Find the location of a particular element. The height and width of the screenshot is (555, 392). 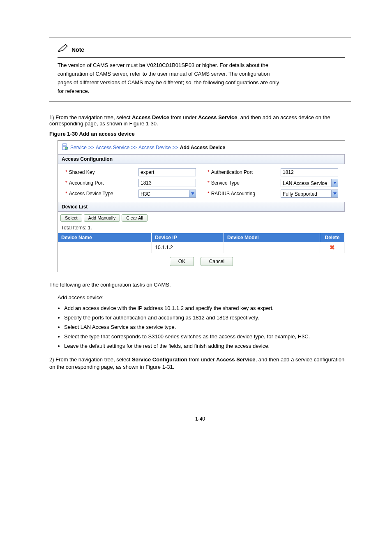

acct-port-input is located at coordinates (167, 183).